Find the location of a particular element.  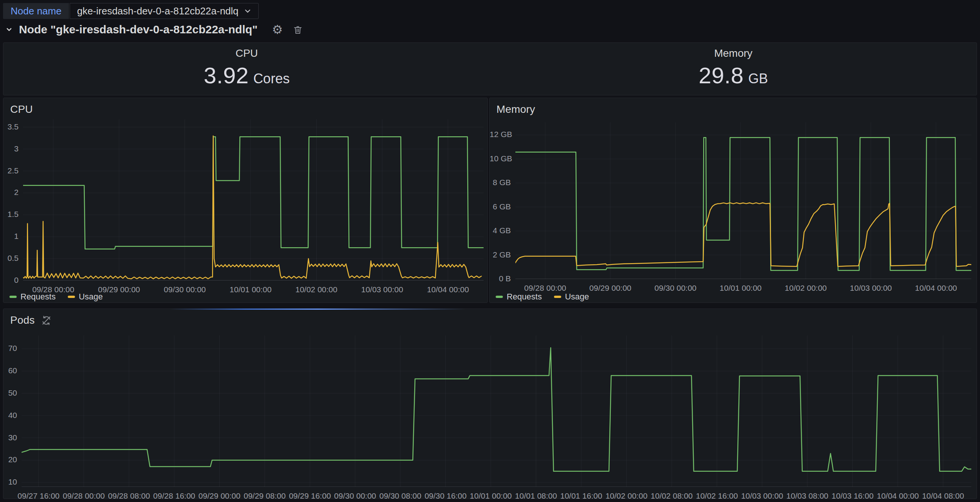

y-tick-label: 12 GB is located at coordinates (500, 134).